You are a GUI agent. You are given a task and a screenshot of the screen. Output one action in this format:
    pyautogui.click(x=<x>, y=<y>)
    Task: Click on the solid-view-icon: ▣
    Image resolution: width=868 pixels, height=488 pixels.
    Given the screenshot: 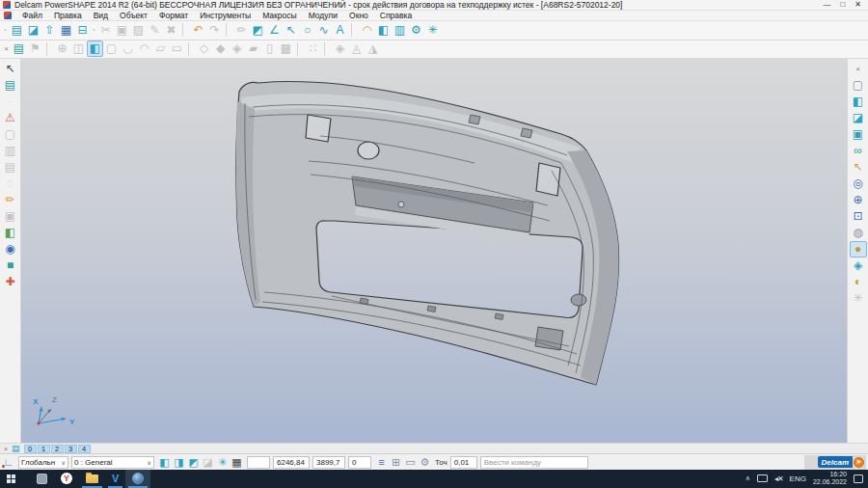 What is the action you would take?
    pyautogui.click(x=858, y=135)
    